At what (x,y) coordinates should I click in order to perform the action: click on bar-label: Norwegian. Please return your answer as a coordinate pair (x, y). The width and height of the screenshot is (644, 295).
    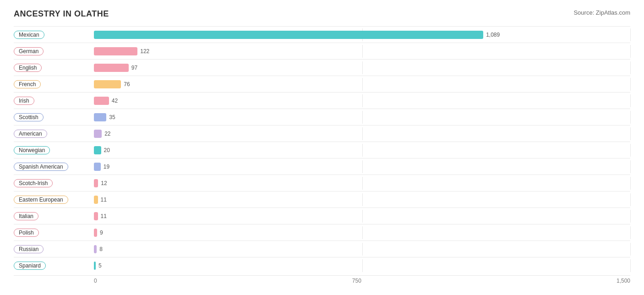
    Looking at the image, I should click on (54, 150).